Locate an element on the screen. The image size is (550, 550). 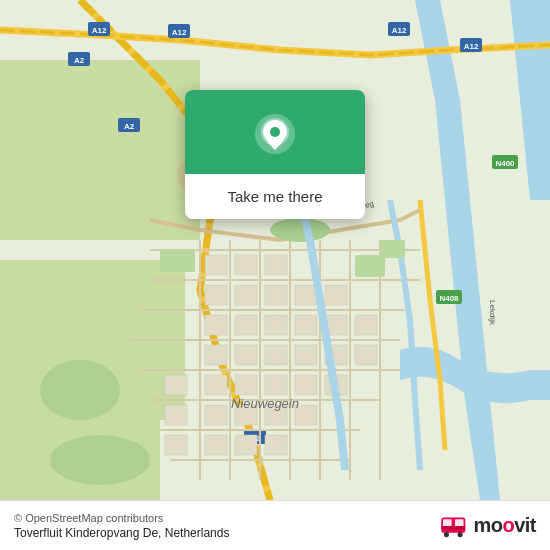
moovit-text: moovit is located at coordinates (504, 526).